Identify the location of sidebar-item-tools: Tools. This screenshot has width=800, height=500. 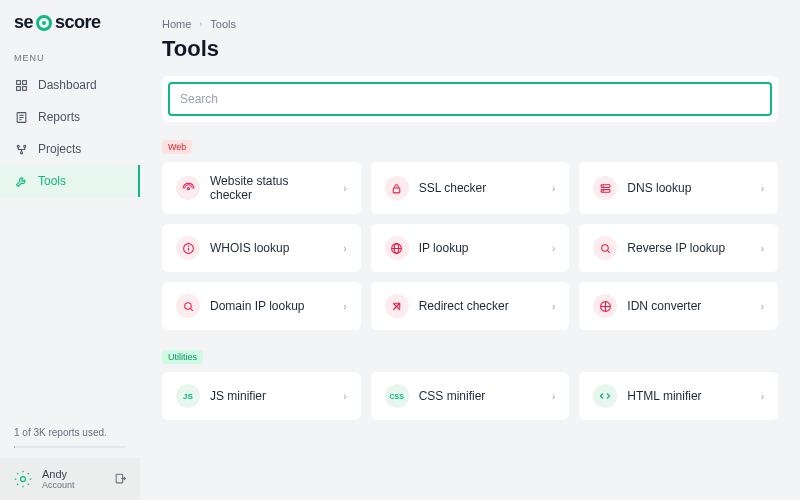
(70, 181).